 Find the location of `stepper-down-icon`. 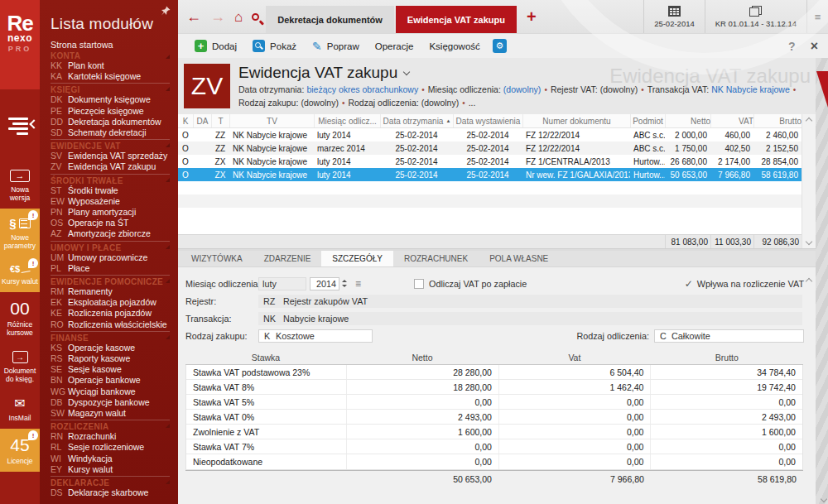

stepper-down-icon is located at coordinates (344, 286).